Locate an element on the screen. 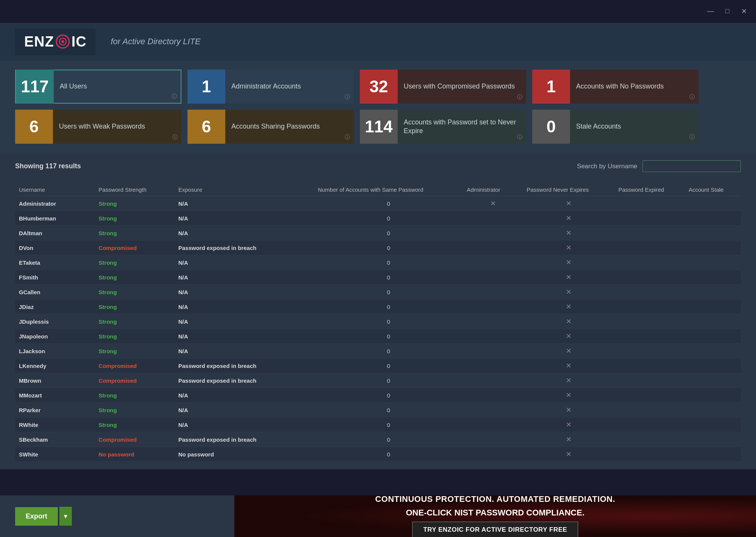  stat-card-sharing-passwords: 6 Accounts Sharing Passwords ⓘ is located at coordinates (271, 127).